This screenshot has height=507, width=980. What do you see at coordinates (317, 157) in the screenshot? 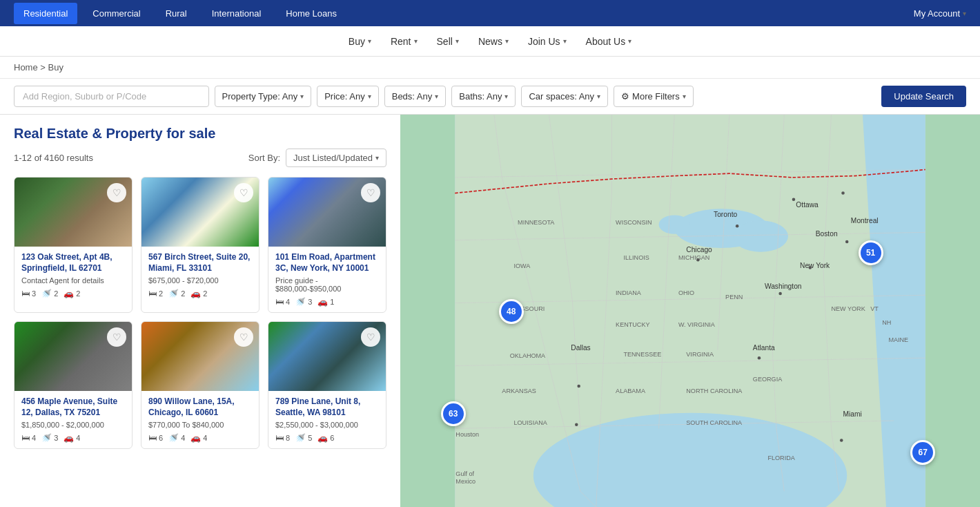
I see `sort-by-container: Sort By: Just Listed/Updated ▾` at bounding box center [317, 157].